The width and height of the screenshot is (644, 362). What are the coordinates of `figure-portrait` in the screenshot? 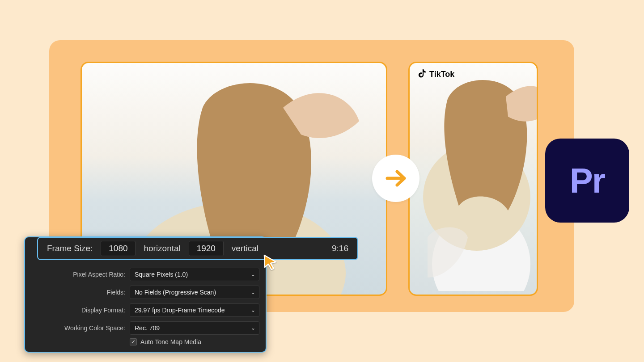 It's located at (473, 181).